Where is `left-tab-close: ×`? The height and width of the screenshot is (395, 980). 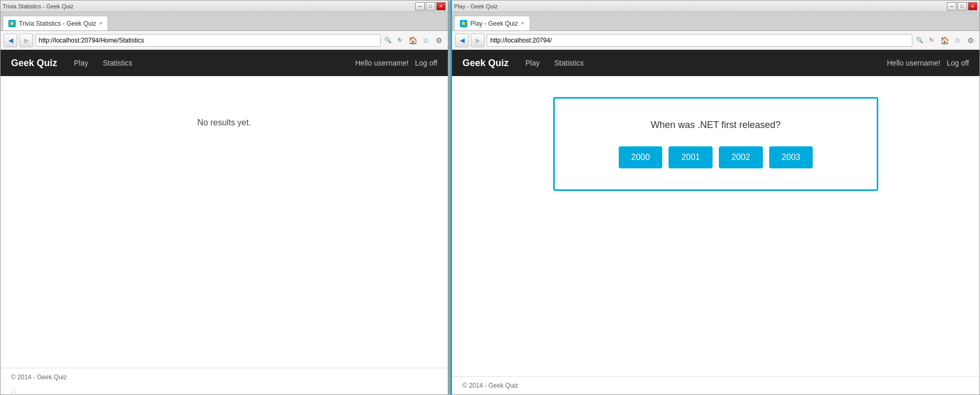 left-tab-close: × is located at coordinates (101, 23).